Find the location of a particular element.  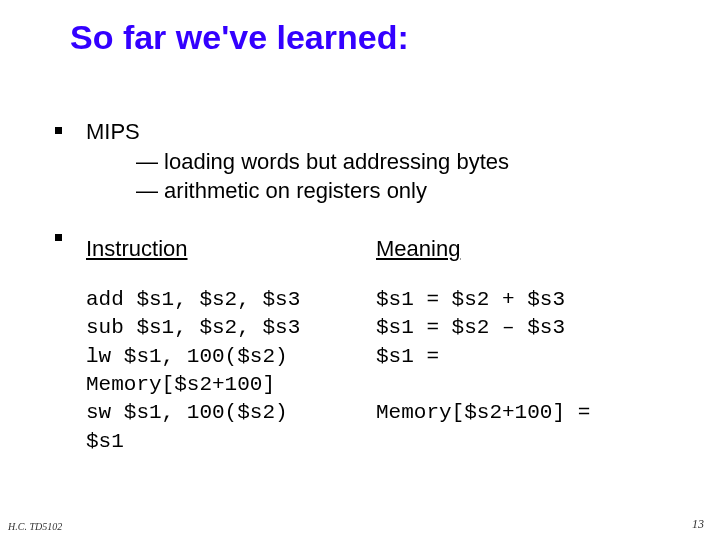

meaning-code: $s1 = $s2 + $s3 $s1 = $s2 – $s3 $s1 = Me… is located at coordinates (538, 357).